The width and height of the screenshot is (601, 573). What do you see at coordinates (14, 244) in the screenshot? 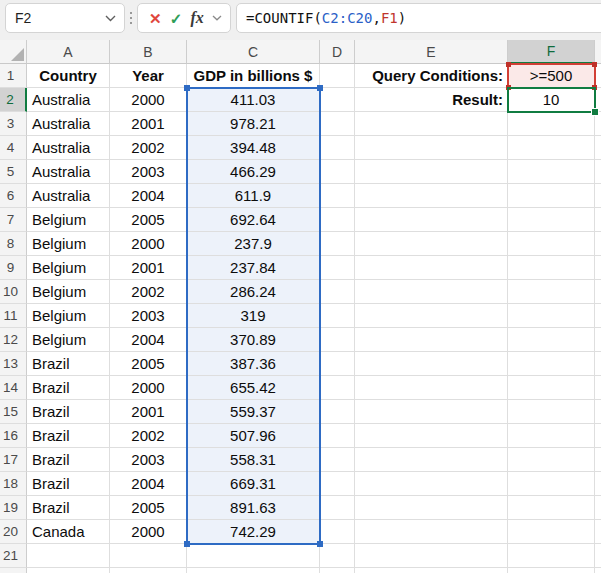
I see `row-header: 8` at bounding box center [14, 244].